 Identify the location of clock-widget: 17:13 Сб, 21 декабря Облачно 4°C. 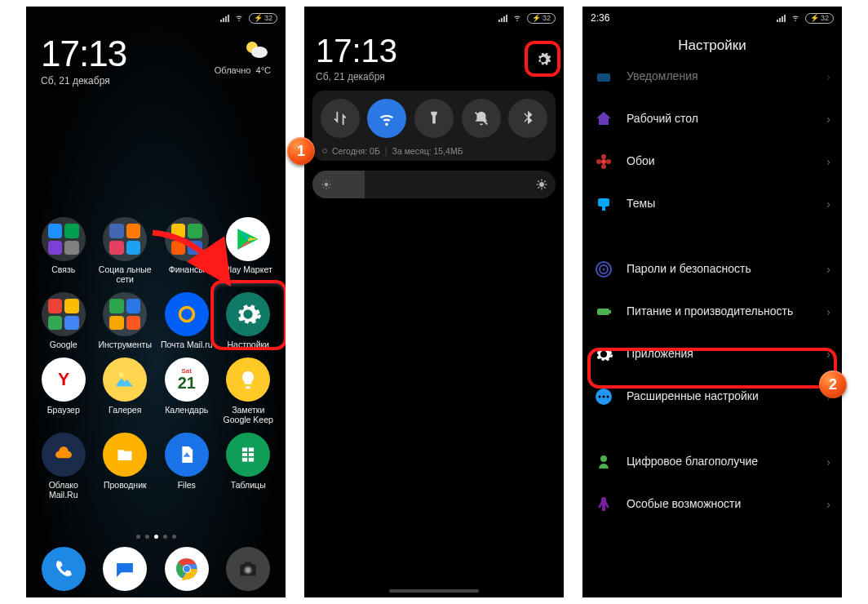
(156, 58).